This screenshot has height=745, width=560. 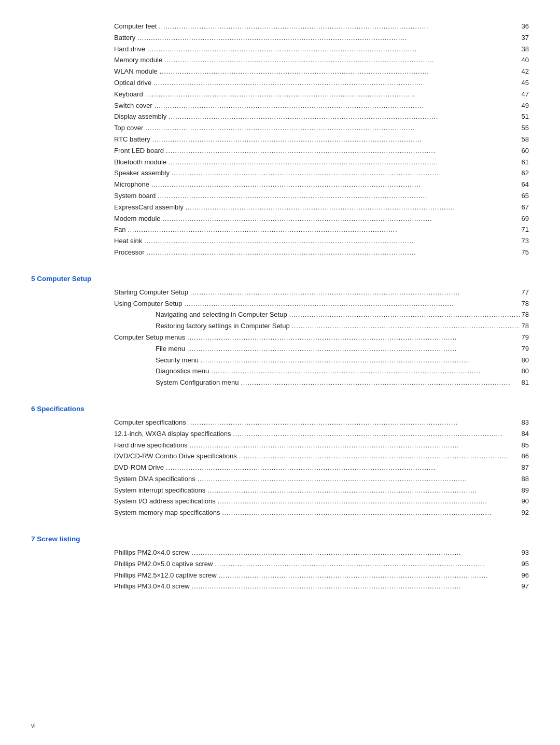 I want to click on entry-page: 90, so click(x=525, y=501).